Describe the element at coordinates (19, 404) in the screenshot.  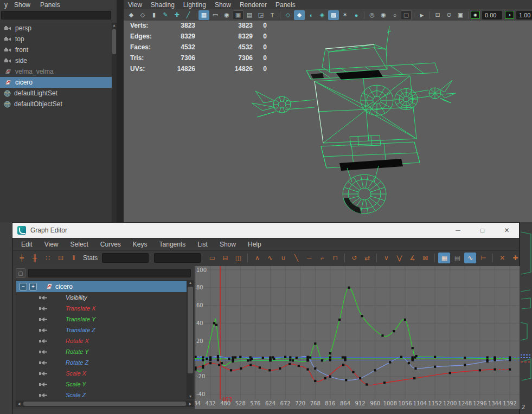
I see `scroll-left-icon: ◄` at that location.